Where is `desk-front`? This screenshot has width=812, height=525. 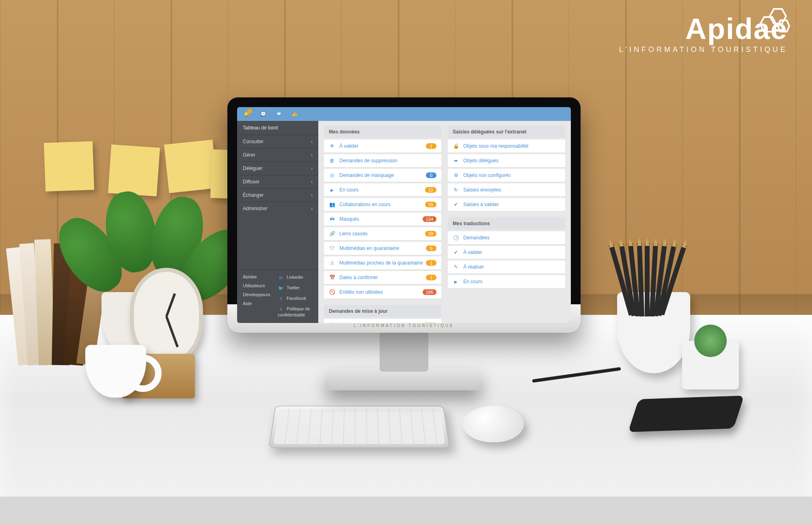 desk-front is located at coordinates (406, 511).